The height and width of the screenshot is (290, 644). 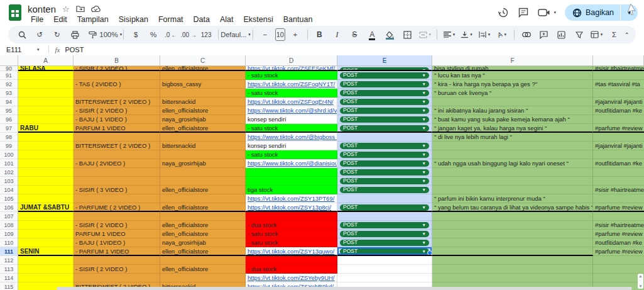 What do you see at coordinates (203, 128) in the screenshot?
I see `cell-C97: ellen_officialstore` at bounding box center [203, 128].